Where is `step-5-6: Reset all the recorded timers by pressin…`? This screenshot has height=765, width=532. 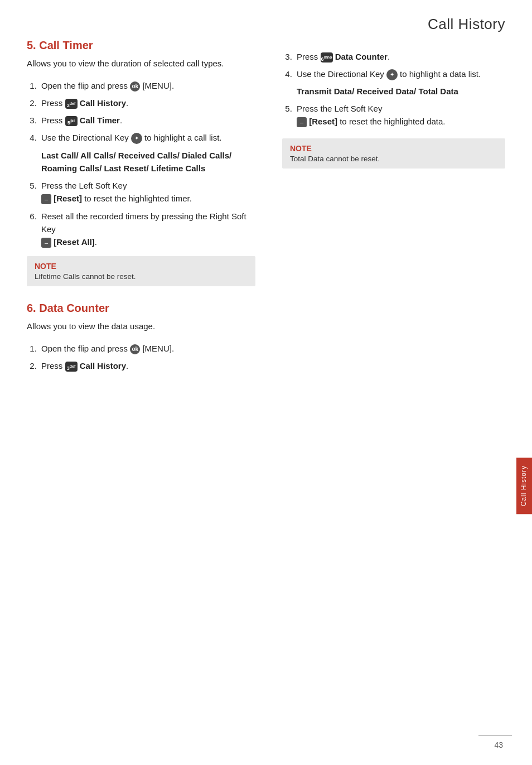 step-5-6: Reset all the recorded timers by pressin… is located at coordinates (147, 229).